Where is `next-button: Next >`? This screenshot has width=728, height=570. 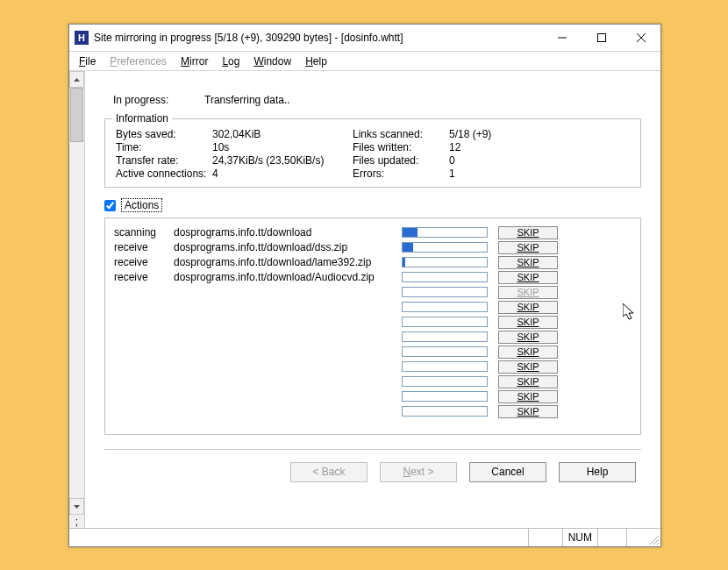 next-button: Next > is located at coordinates (418, 472).